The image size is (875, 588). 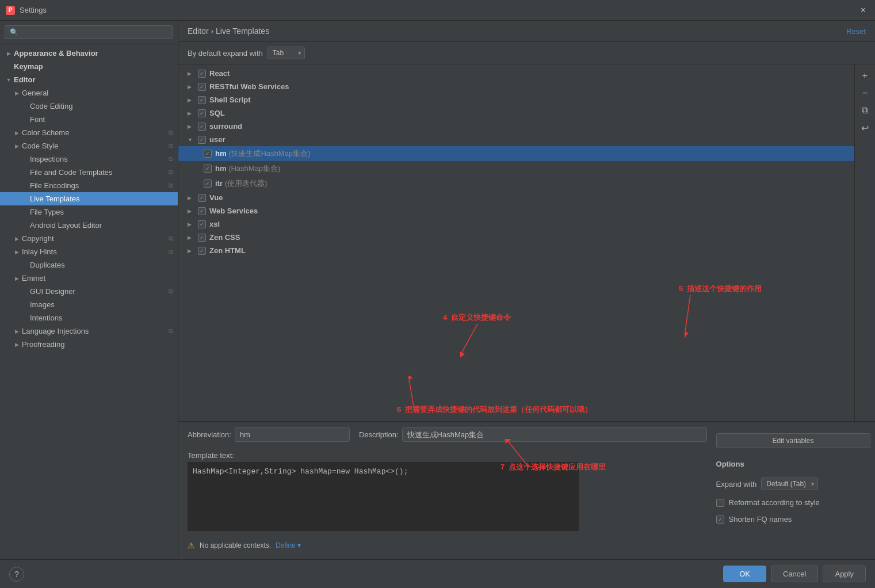 I want to click on sidebar-item-code-editing: Code Editing, so click(x=89, y=106).